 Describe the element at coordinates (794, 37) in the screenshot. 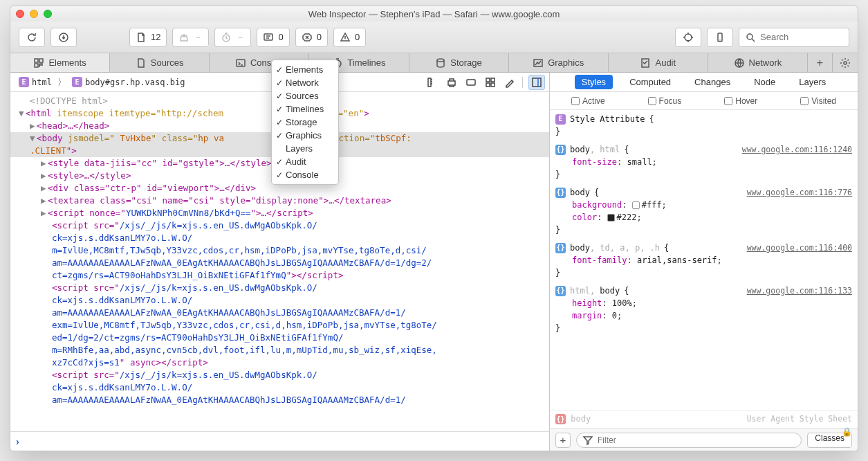

I see `toolbar-search` at that location.